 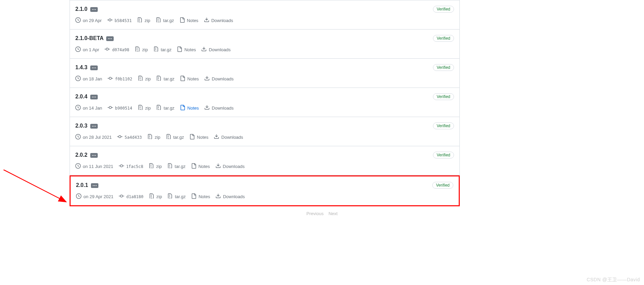 What do you see at coordinates (81, 126) in the screenshot?
I see `release-version: 2.0.3` at bounding box center [81, 126].